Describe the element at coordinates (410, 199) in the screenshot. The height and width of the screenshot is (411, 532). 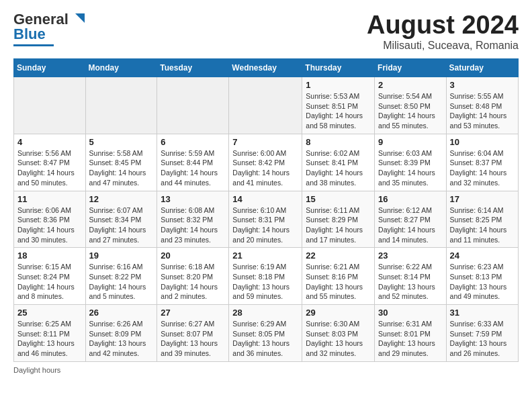
I see `day-number: 16` at that location.